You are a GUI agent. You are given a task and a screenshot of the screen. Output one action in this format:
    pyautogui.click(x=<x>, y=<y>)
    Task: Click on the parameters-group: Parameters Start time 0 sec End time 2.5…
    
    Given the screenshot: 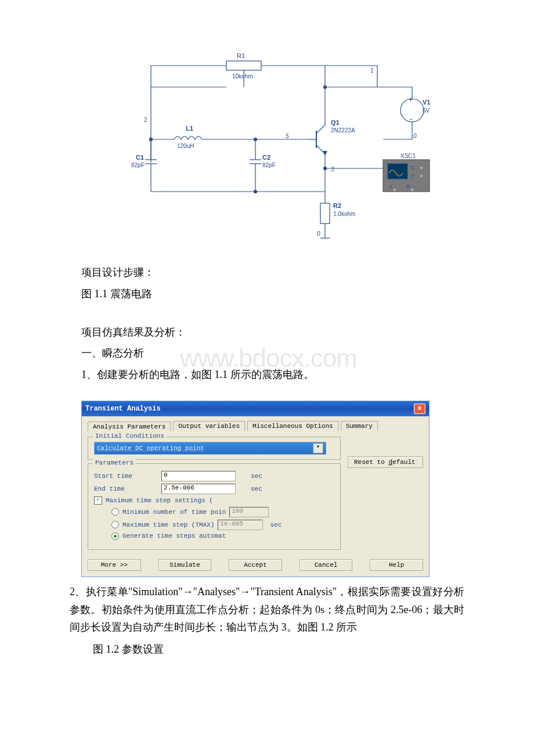 What is the action you would take?
    pyautogui.click(x=214, y=506)
    